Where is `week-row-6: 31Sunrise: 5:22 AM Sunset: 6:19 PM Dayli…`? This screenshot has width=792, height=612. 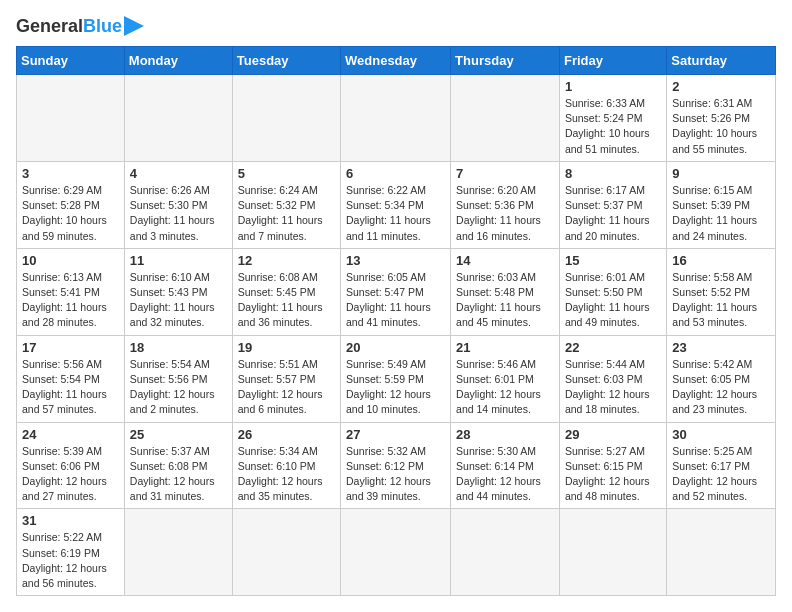
week-row-6: 31Sunrise: 5:22 AM Sunset: 6:19 PM Dayli… is located at coordinates (396, 552).